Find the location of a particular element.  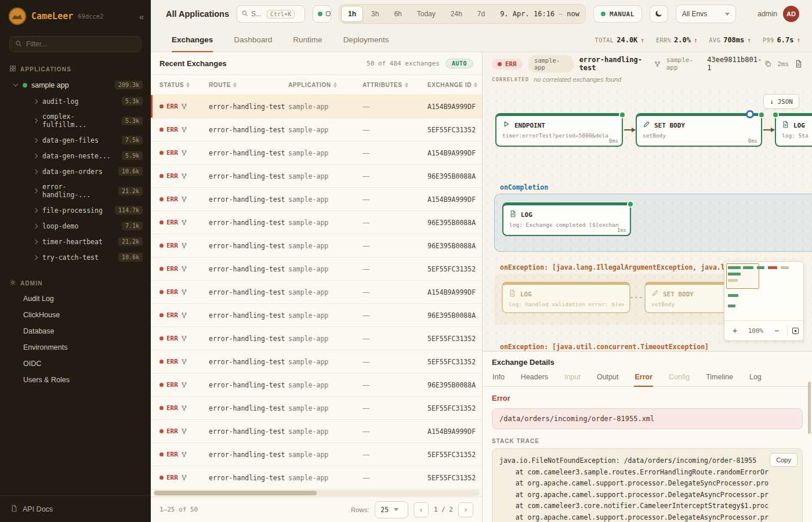

scrollbar-thumb is located at coordinates (235, 493).